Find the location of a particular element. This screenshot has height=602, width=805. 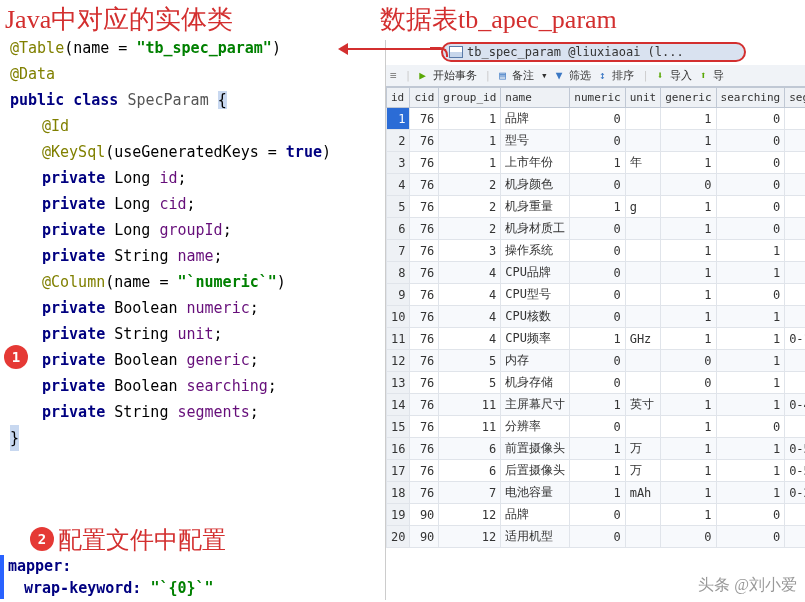

table-icon is located at coordinates (456, 52).